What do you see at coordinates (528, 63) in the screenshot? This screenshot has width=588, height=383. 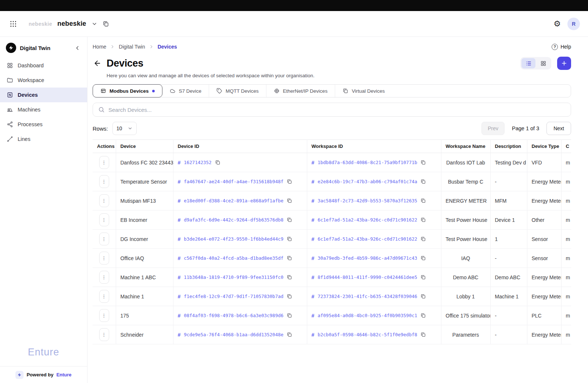 I see `list-view-icon` at bounding box center [528, 63].